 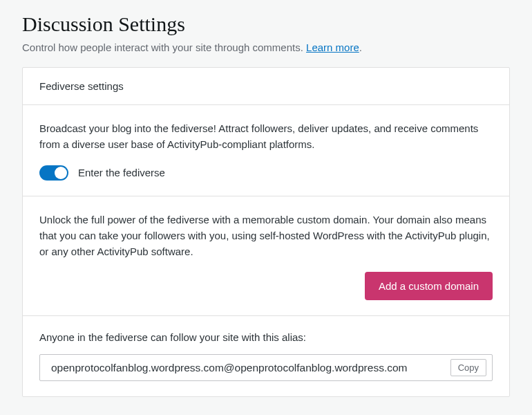 I want to click on custom-domain-description: Unlock the full power of the fediverse w…, so click(x=266, y=236).